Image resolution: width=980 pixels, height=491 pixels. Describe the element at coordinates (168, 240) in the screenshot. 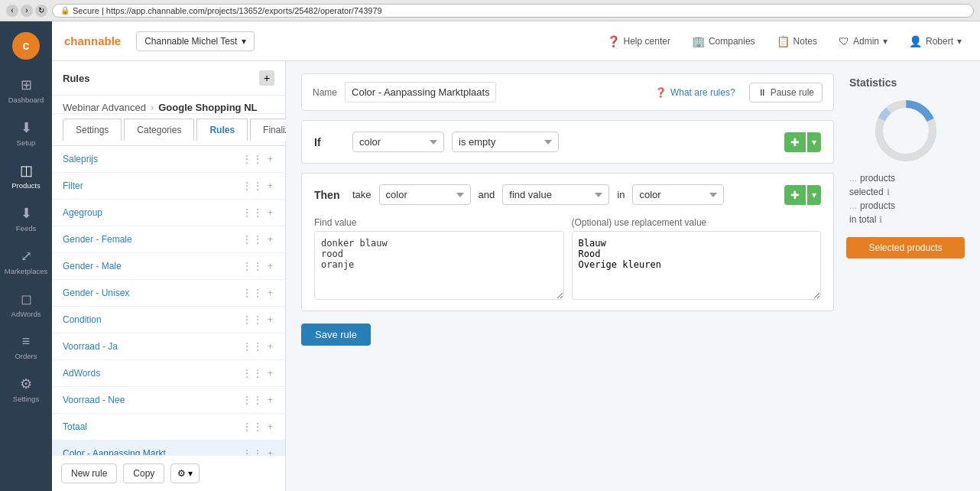

I see `list-item: Gender - Female ⋮⋮ +` at that location.